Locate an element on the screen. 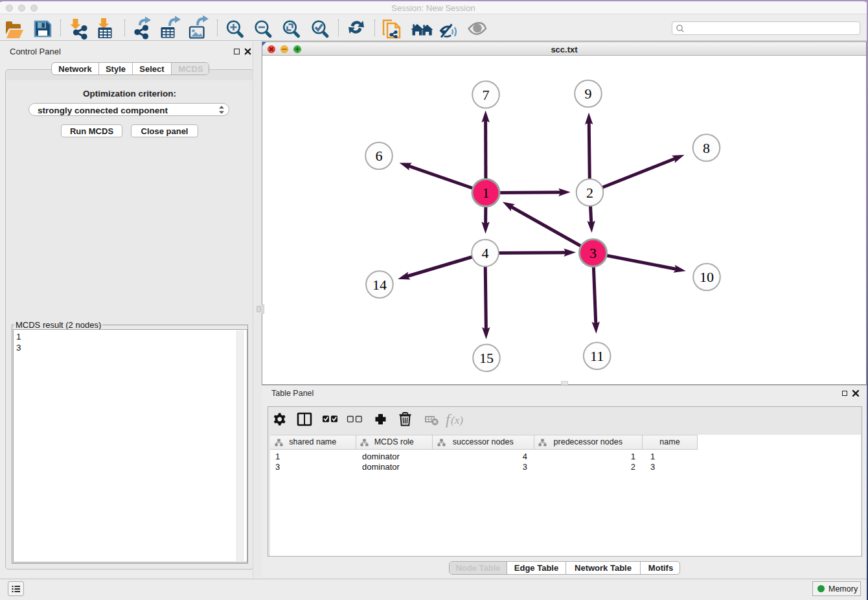 The height and width of the screenshot is (600, 868). svg-text: 11 is located at coordinates (597, 356).